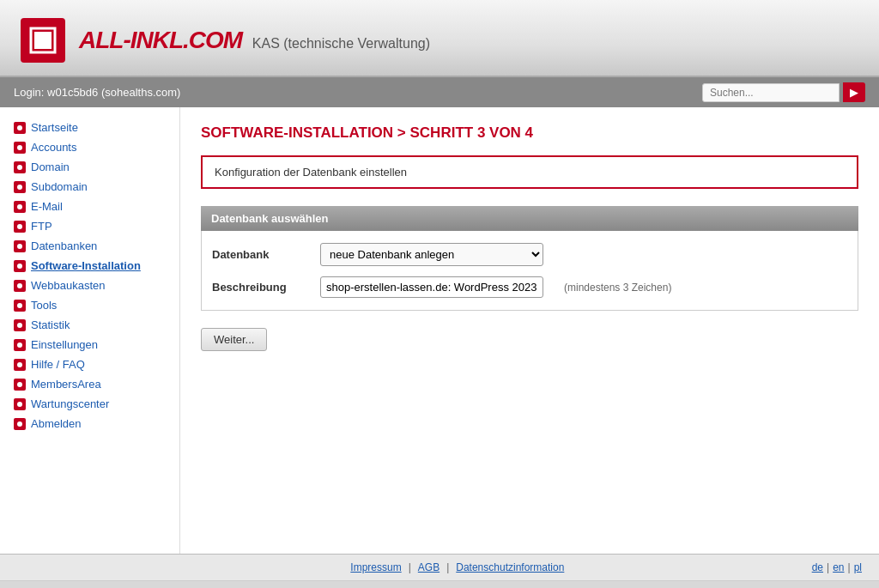  Describe the element at coordinates (20, 385) in the screenshot. I see `nav-icon-membersarea` at that location.